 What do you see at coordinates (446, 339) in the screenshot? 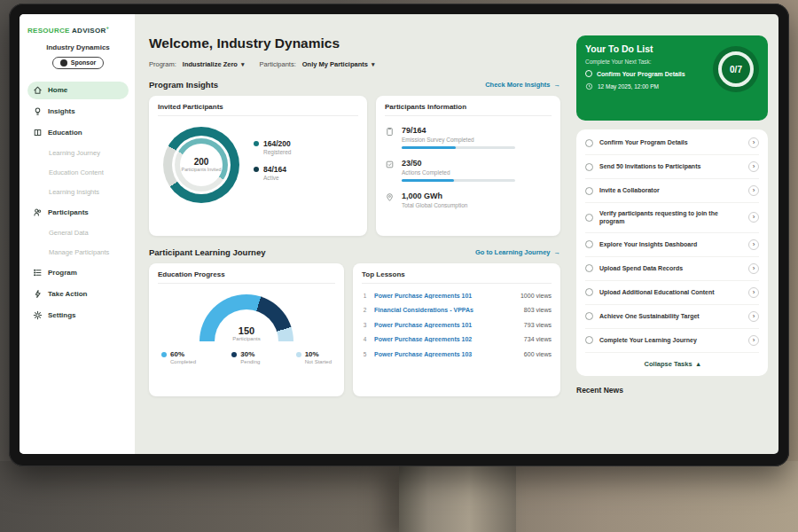
I see `lesson-link: Power Purchase Agreements 102` at bounding box center [446, 339].